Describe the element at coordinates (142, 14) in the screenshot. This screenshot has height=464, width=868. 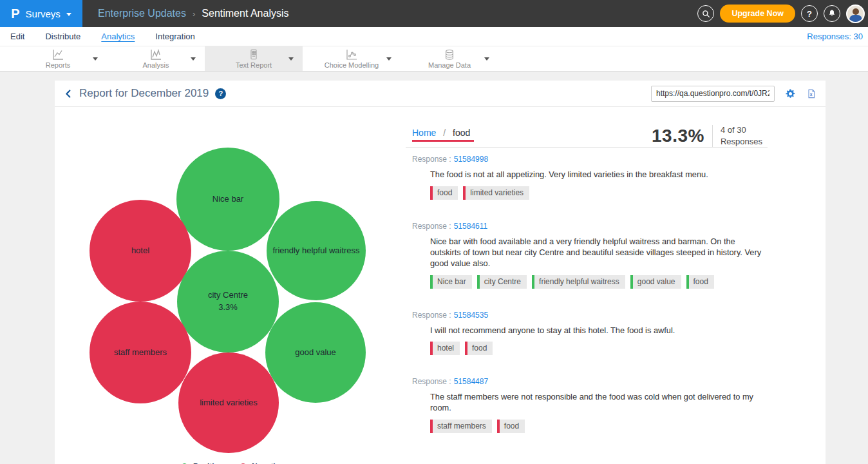
I see `breadcrumb-parent: Enterprise Updates` at that location.